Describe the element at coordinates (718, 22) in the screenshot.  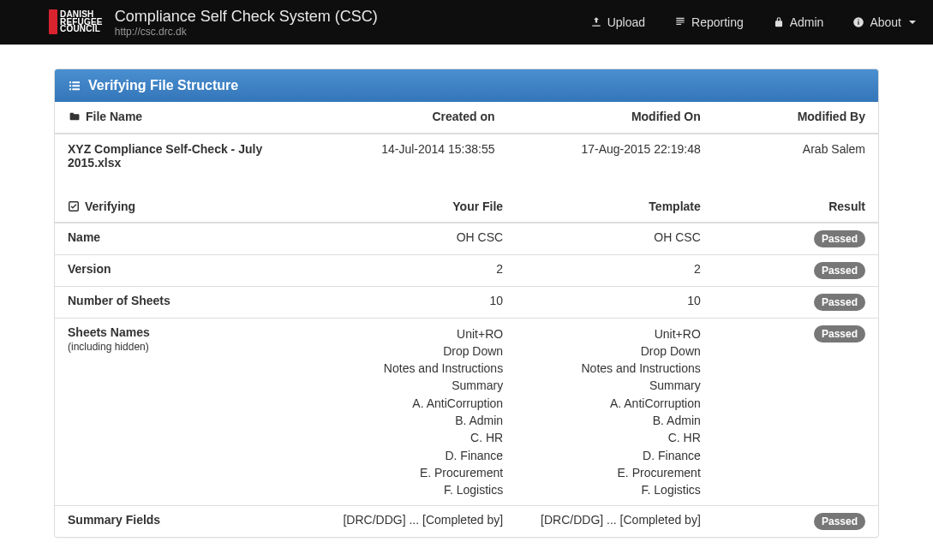
I see `nav-label: Reporting` at that location.